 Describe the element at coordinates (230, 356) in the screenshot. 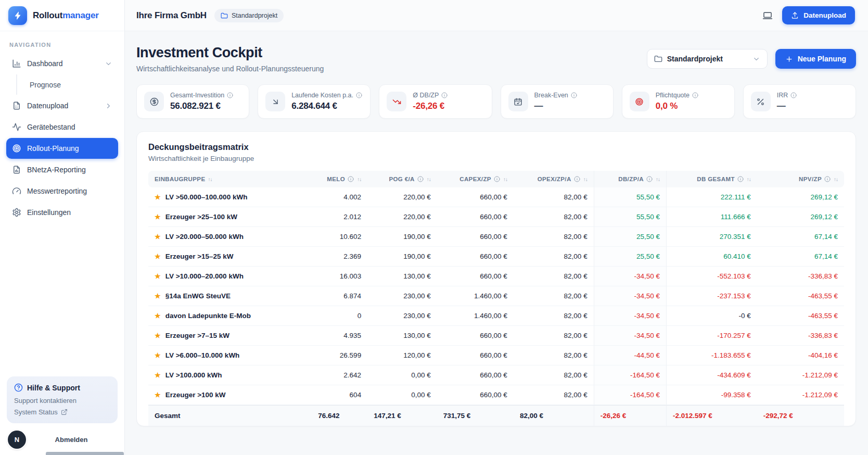

I see `row-name: ★LV >6.000–10.000 kWh` at that location.